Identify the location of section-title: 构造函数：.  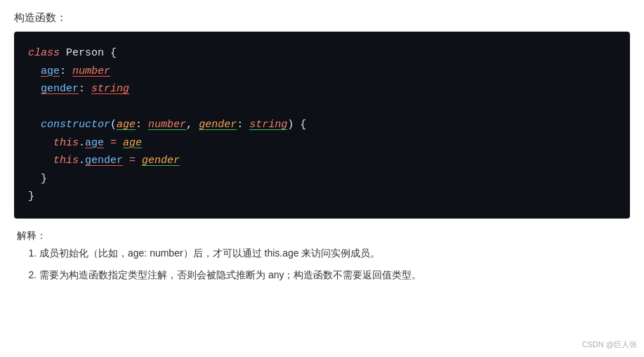
(322, 18).